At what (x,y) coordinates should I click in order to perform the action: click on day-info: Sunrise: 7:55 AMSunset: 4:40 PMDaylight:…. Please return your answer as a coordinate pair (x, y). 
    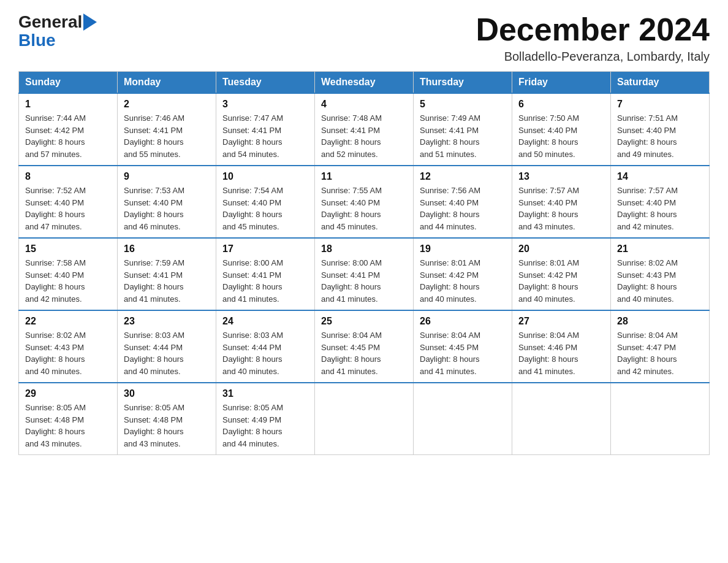
    Looking at the image, I should click on (364, 209).